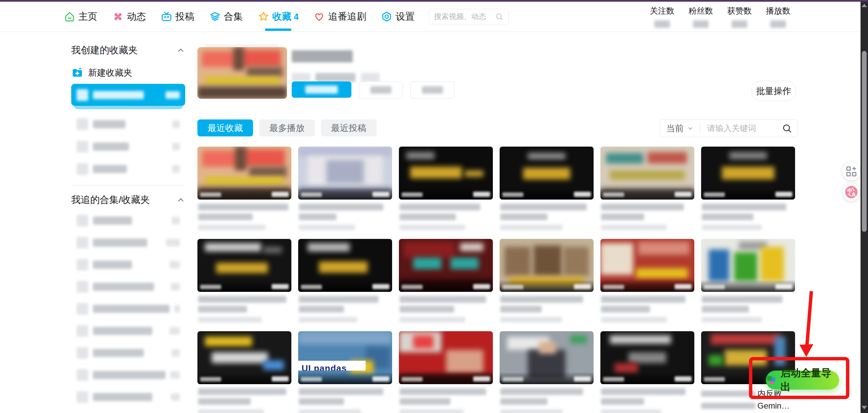  What do you see at coordinates (178, 17) in the screenshot?
I see `tab-upload: 投稿` at bounding box center [178, 17].